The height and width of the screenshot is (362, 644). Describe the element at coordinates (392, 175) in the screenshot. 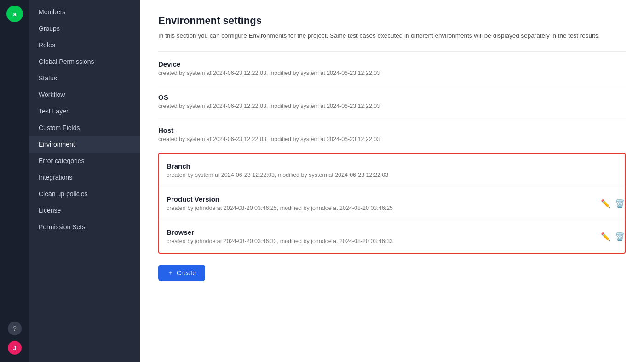

I see `env-meta-branch: created by system at 2024-06-23 12:22:03…` at that location.